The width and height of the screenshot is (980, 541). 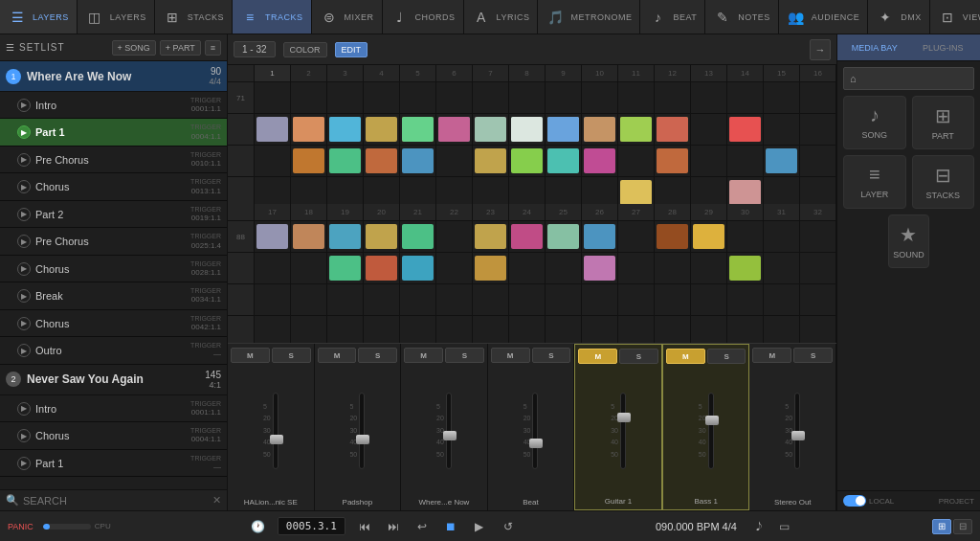 I want to click on return-button: ↩, so click(x=422, y=527).